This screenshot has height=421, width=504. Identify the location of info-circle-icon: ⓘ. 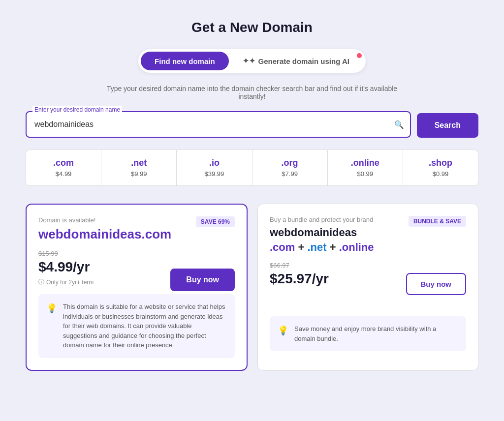
(41, 282).